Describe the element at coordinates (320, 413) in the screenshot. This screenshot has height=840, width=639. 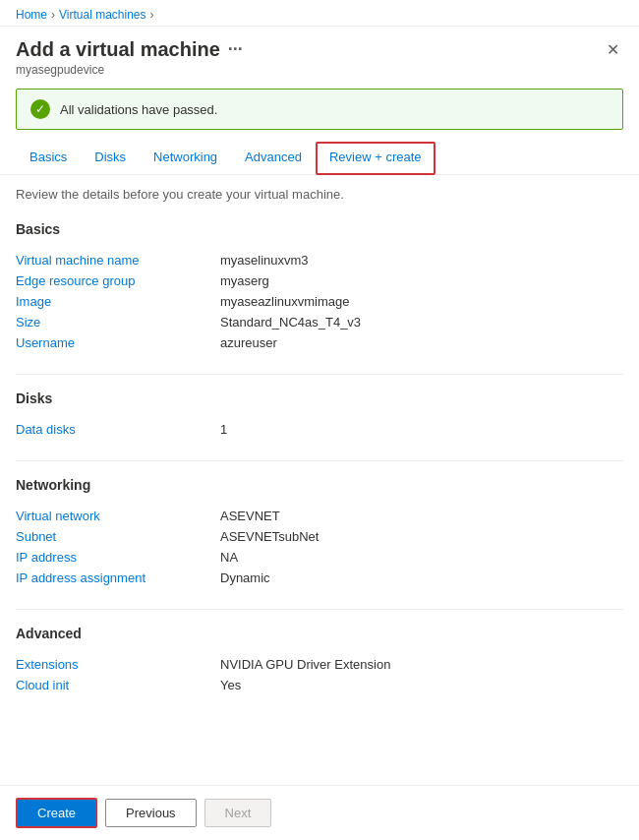
I see `section-disks: Disks Data disks 1` at that location.